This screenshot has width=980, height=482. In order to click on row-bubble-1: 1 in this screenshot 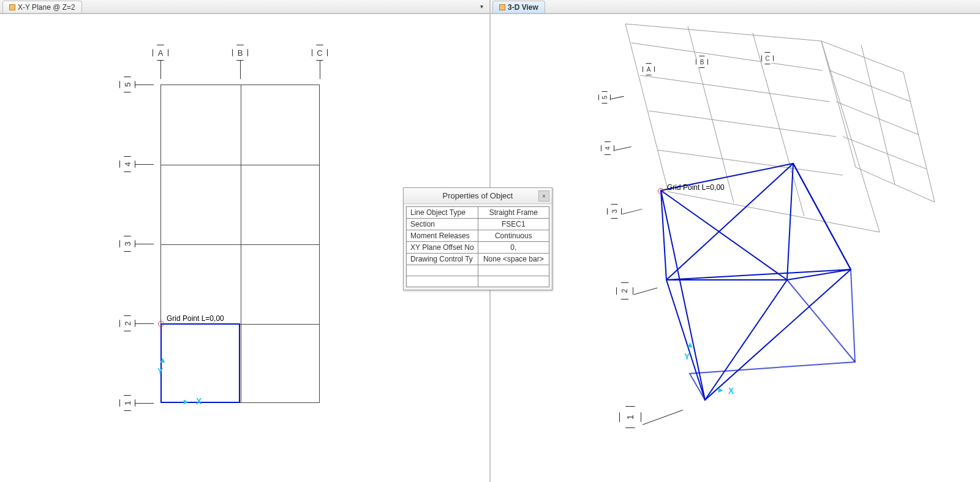, I will do `click(127, 403)`.